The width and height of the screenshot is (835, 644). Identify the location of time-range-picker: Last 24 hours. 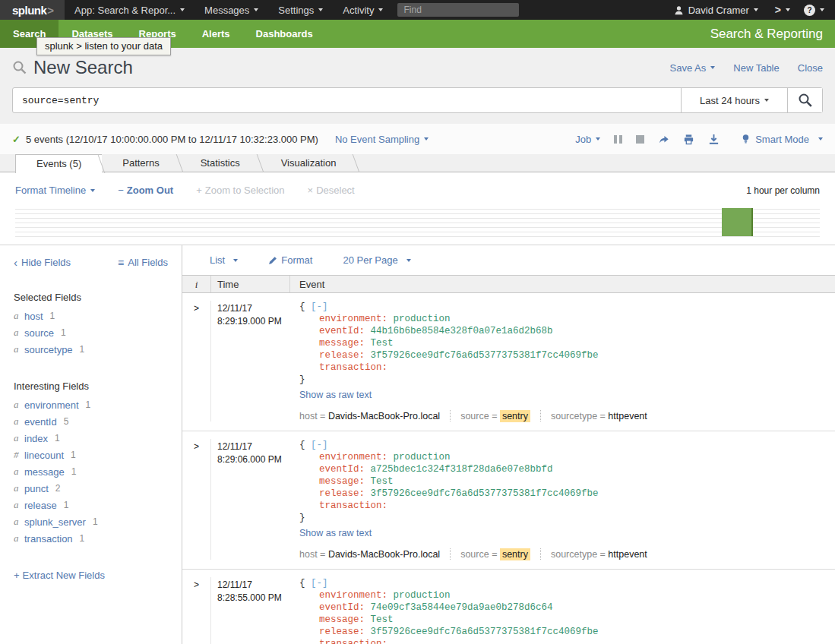
(734, 100).